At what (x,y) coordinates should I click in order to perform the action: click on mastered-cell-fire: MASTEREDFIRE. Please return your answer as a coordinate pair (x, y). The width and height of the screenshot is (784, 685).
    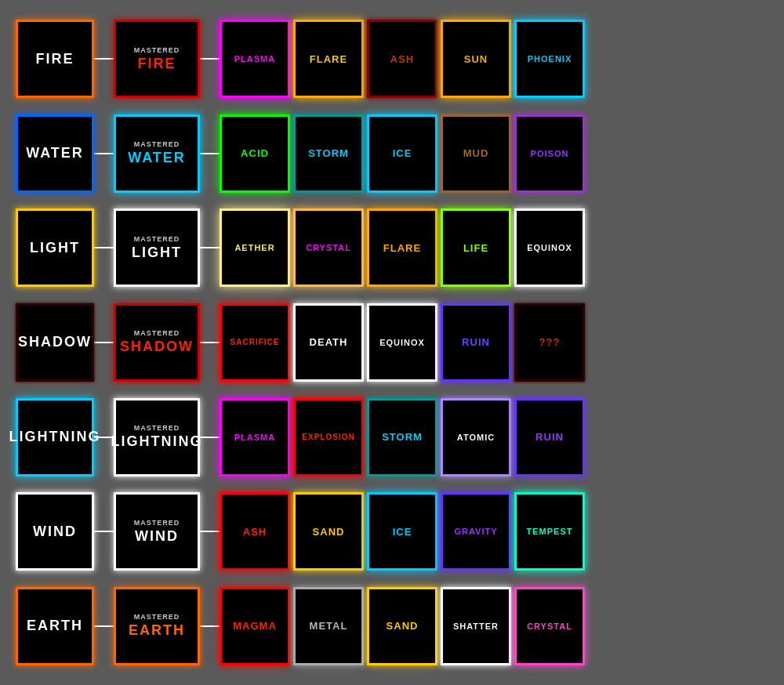
    Looking at the image, I should click on (157, 59).